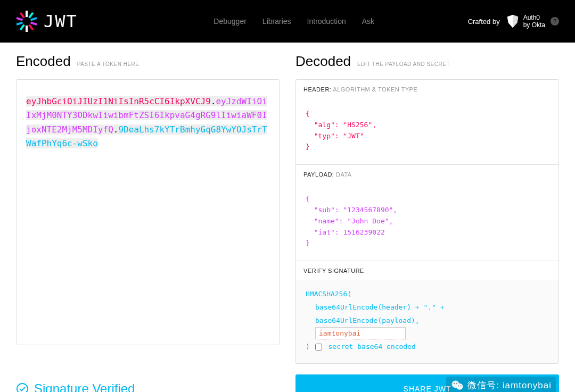 This screenshot has width=575, height=392. What do you see at coordinates (535, 18) in the screenshot?
I see `auth0-line1: Auth0` at bounding box center [535, 18].